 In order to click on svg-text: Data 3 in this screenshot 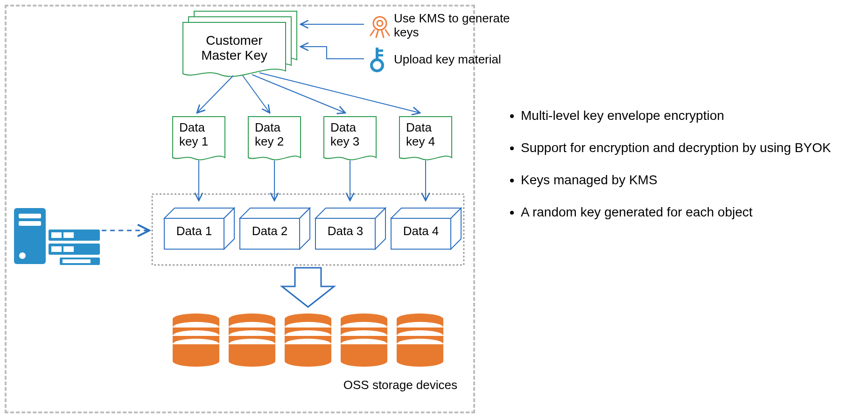, I will do `click(345, 231)`.